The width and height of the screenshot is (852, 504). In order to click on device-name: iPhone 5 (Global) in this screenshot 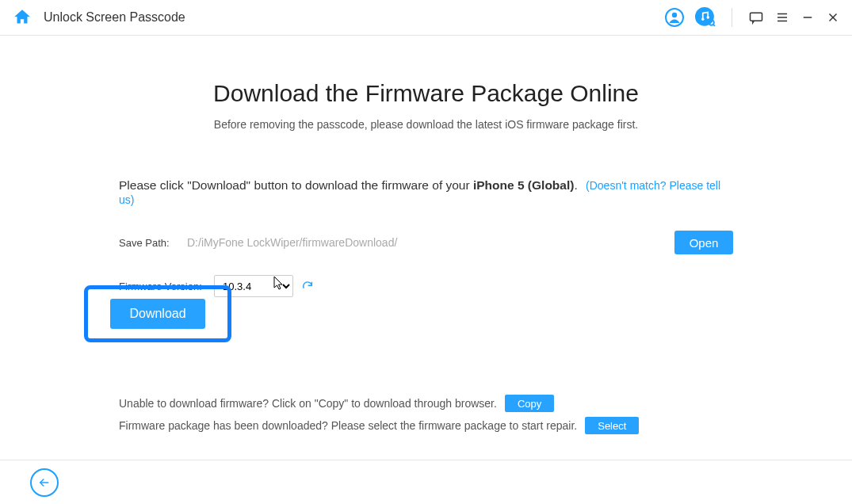, I will do `click(523, 185)`.